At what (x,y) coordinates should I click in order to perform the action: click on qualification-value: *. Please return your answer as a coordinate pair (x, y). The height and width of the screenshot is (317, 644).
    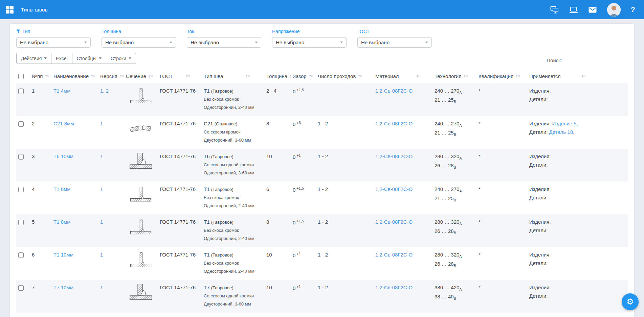
    Looking at the image, I should click on (480, 156).